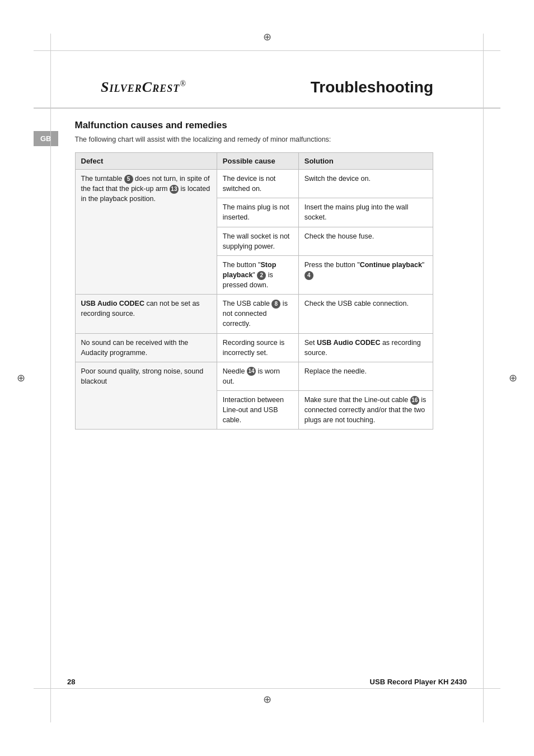 This screenshot has width=534, height=756. What do you see at coordinates (268, 37) in the screenshot?
I see `reg-mark-top: ⊕` at bounding box center [268, 37].